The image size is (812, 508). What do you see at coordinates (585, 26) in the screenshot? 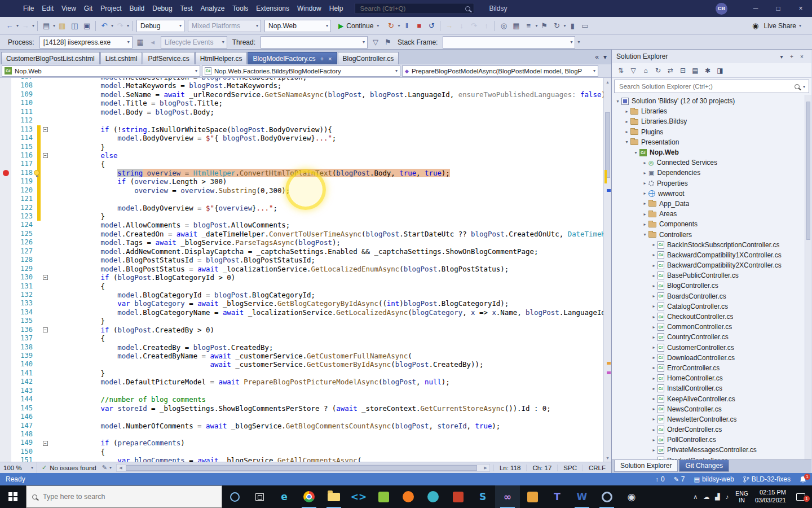
I see `comment-out-icon: ▭` at bounding box center [585, 26].